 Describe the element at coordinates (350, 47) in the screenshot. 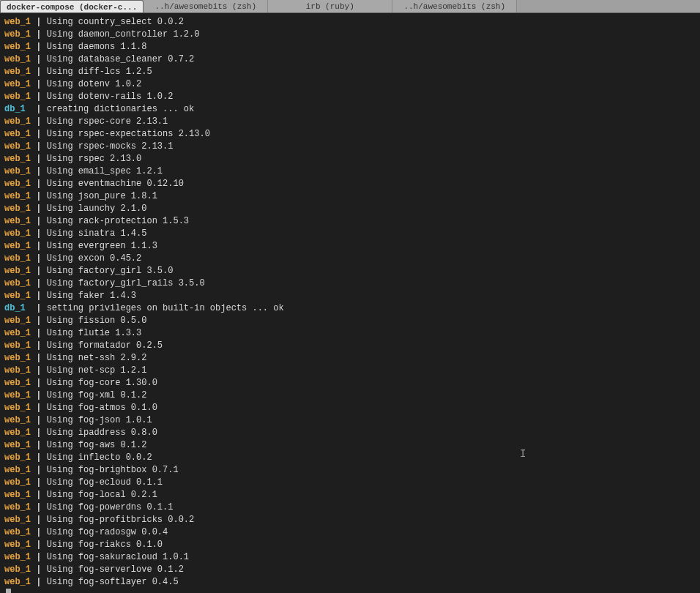

I see `log-line: web_1 | Using daemons 1.1.8` at that location.